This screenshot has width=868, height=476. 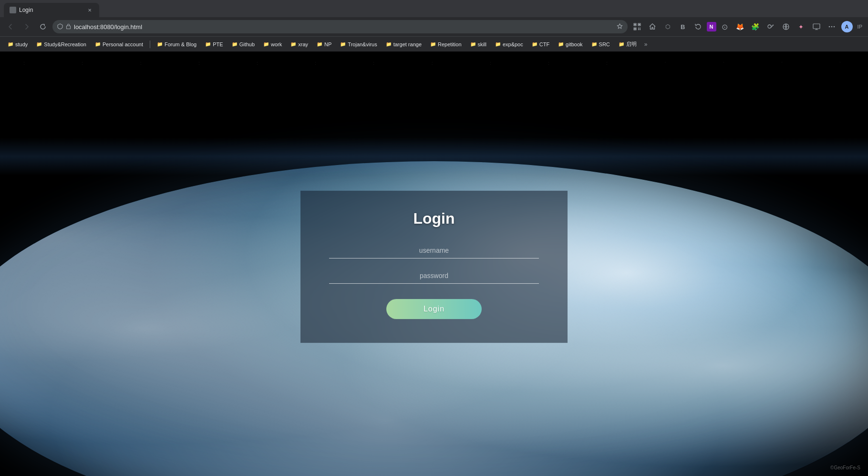 I want to click on ip-display: IP, so click(x=860, y=27).